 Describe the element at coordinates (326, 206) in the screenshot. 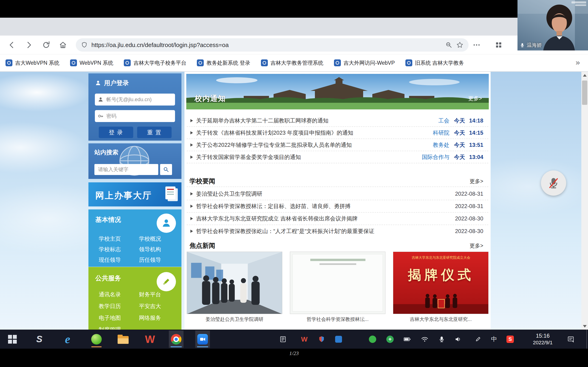

I see `news-item-title: 哲学社会科学资深教授林沄：定目标、选好苗、请良师、勇拼搏` at that location.